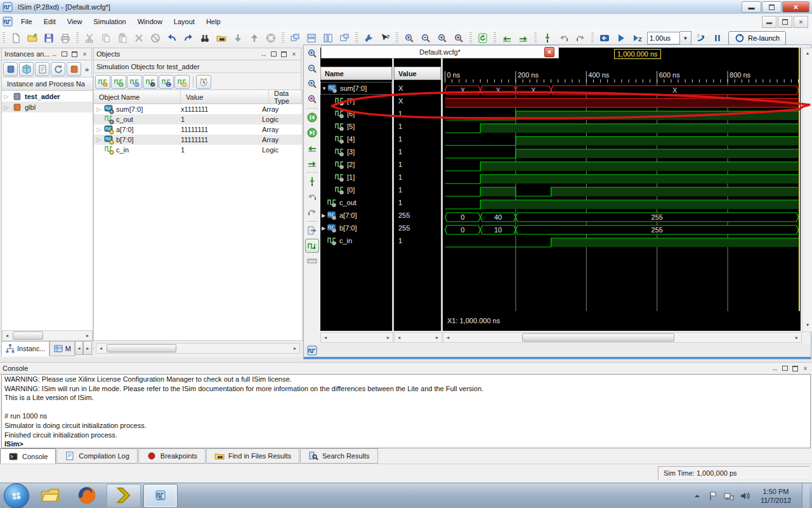 This screenshot has width=812, height=508. Describe the element at coordinates (442, 38) in the screenshot. I see `zoom-full-view-button` at that location.